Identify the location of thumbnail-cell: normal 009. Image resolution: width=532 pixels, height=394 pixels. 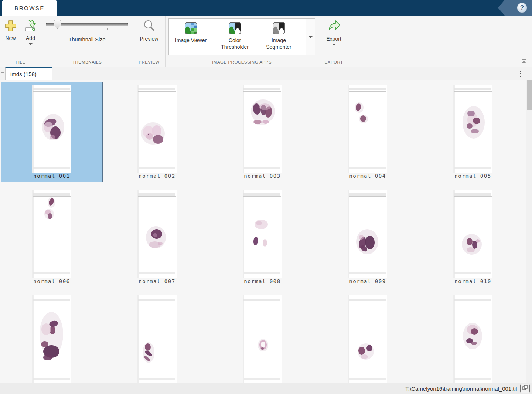
(368, 237).